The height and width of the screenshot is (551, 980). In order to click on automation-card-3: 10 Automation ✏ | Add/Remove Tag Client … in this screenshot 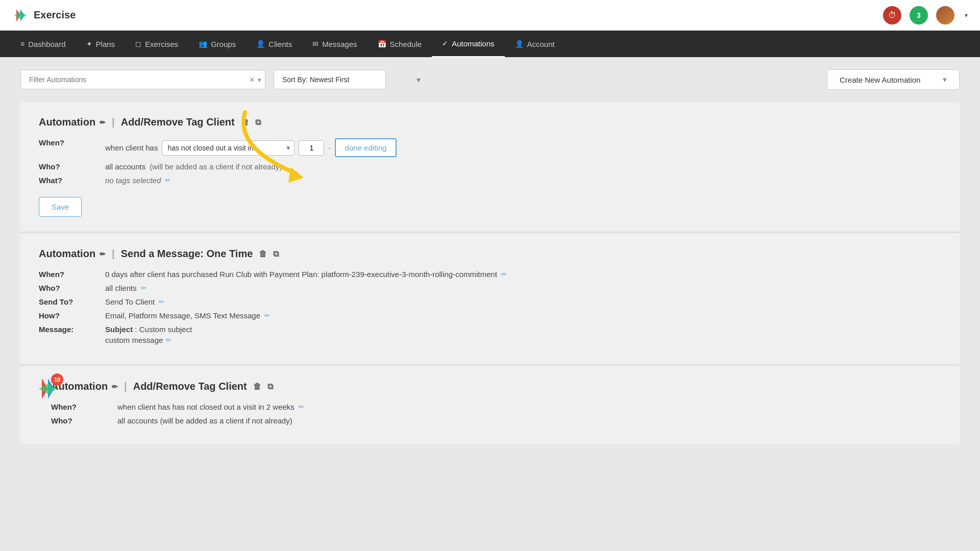, I will do `click(490, 405)`.